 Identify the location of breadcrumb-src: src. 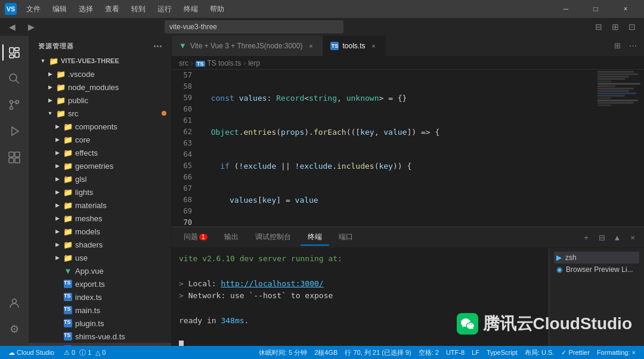
(184, 63).